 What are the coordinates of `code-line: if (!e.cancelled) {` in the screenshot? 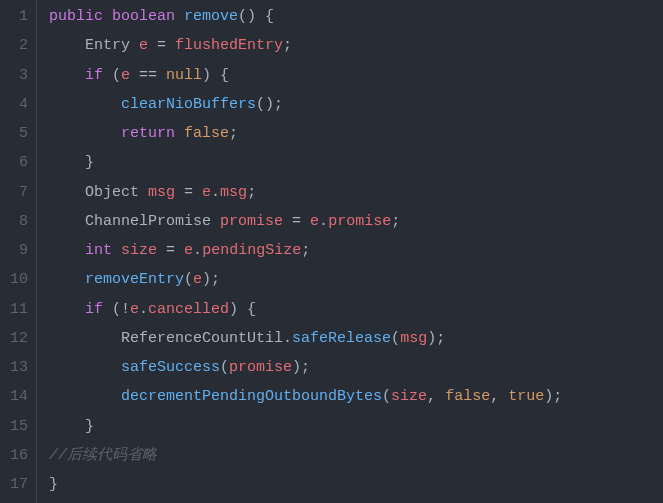 It's located at (306, 310).